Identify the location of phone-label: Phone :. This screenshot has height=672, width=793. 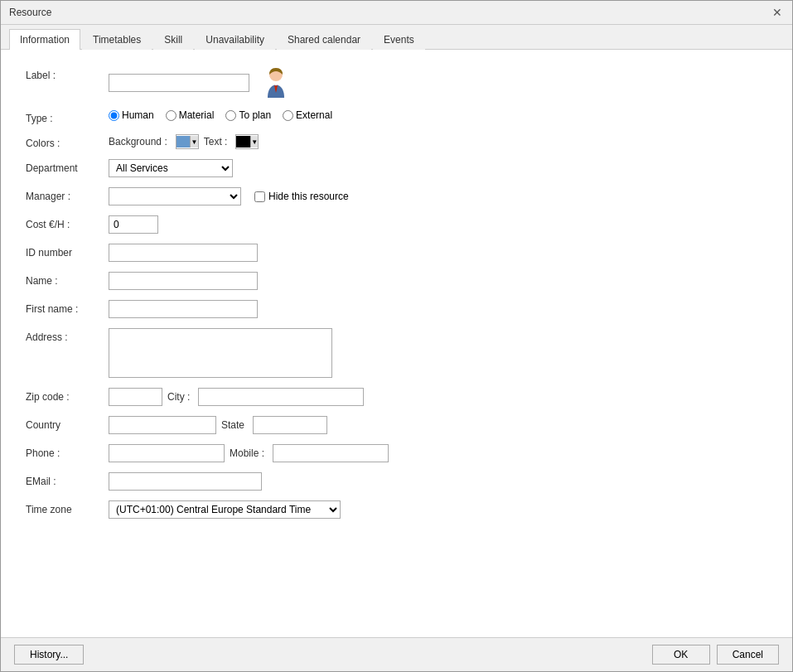
(67, 452).